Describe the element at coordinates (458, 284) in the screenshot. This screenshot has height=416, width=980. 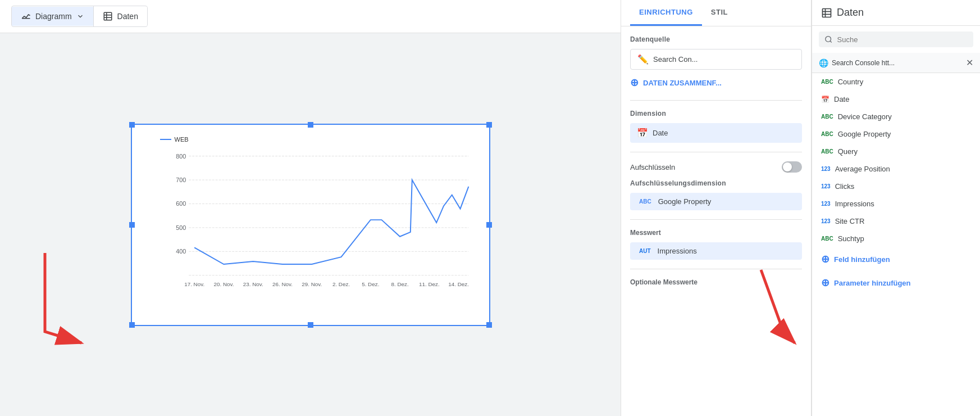
I see `svg-text: 14. Dez.` at that location.